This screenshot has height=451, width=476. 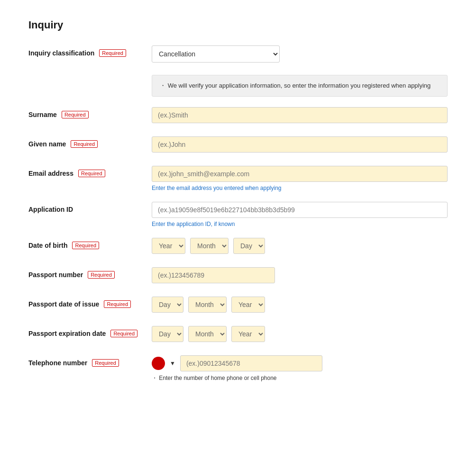 I want to click on passport-issue-required: Required, so click(x=118, y=304).